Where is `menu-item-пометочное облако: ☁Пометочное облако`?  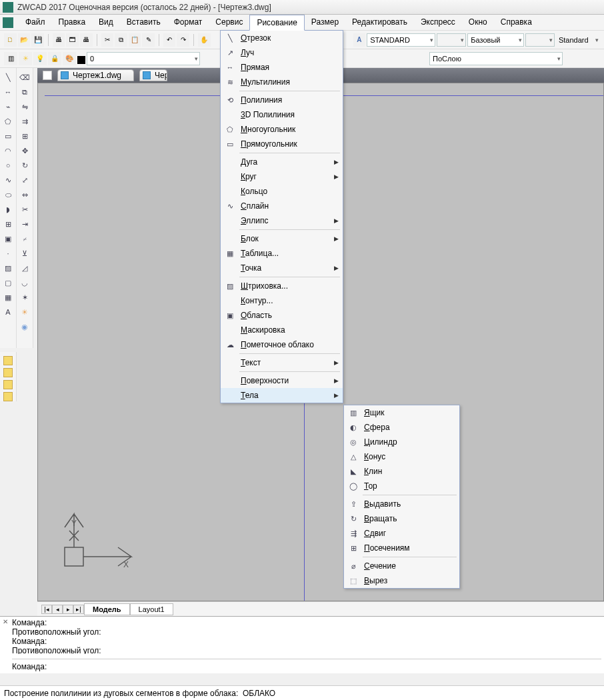
menu-item-пометочное облако: ☁Пометочное облако is located at coordinates (281, 345).